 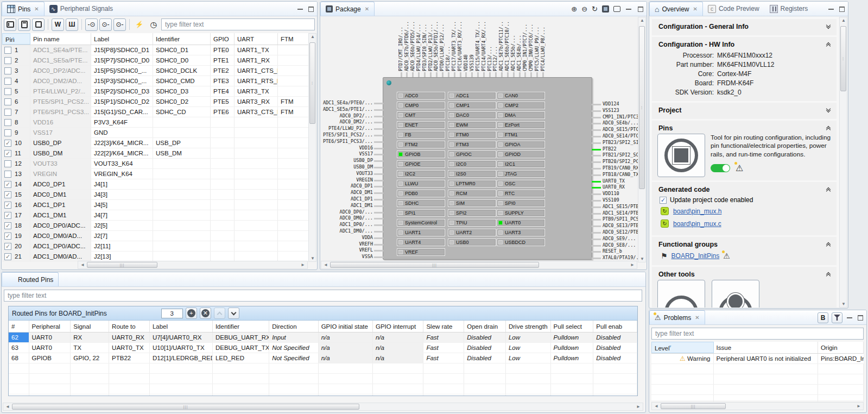 What do you see at coordinates (837, 318) in the screenshot?
I see `filter-funnel-button` at bounding box center [837, 318].